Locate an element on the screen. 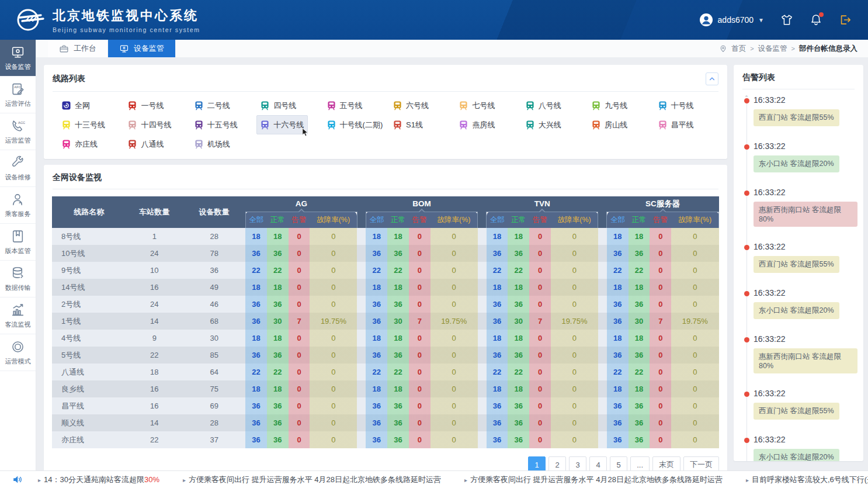 The height and width of the screenshot is (488, 868). table-row: 良乡线1675181800181800181800181800 is located at coordinates (386, 389).